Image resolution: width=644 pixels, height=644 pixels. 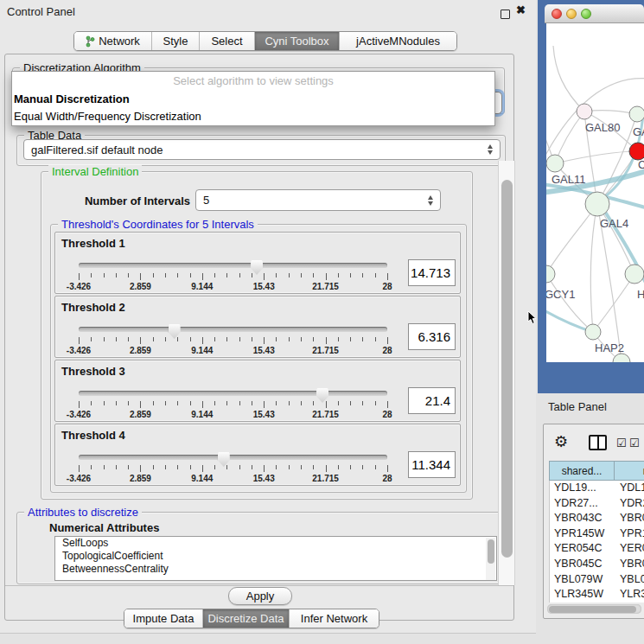 What do you see at coordinates (596, 488) in the screenshot?
I see `table-row: YDL19...YDL1` at bounding box center [596, 488].